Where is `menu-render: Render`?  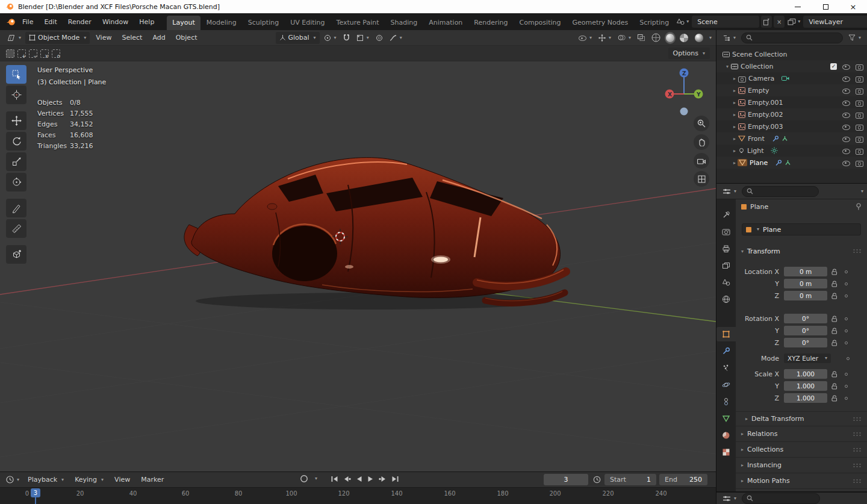 menu-render: Render is located at coordinates (79, 22).